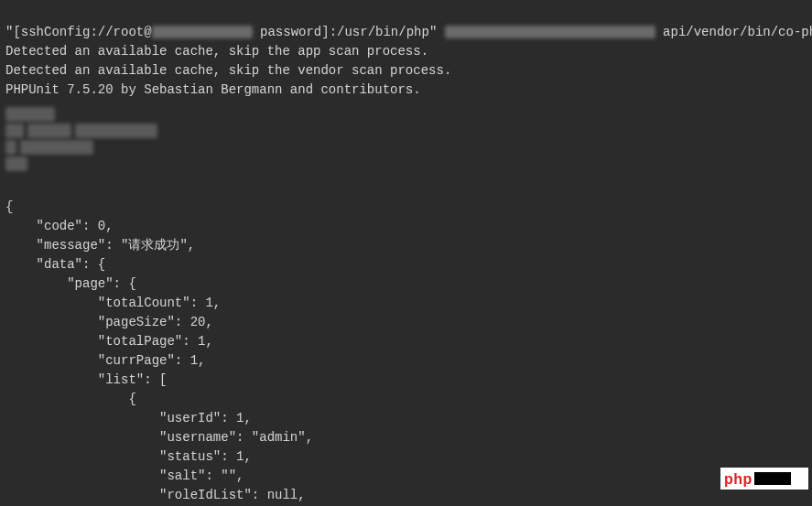  What do you see at coordinates (9, 207) in the screenshot?
I see `json-open: {` at bounding box center [9, 207].